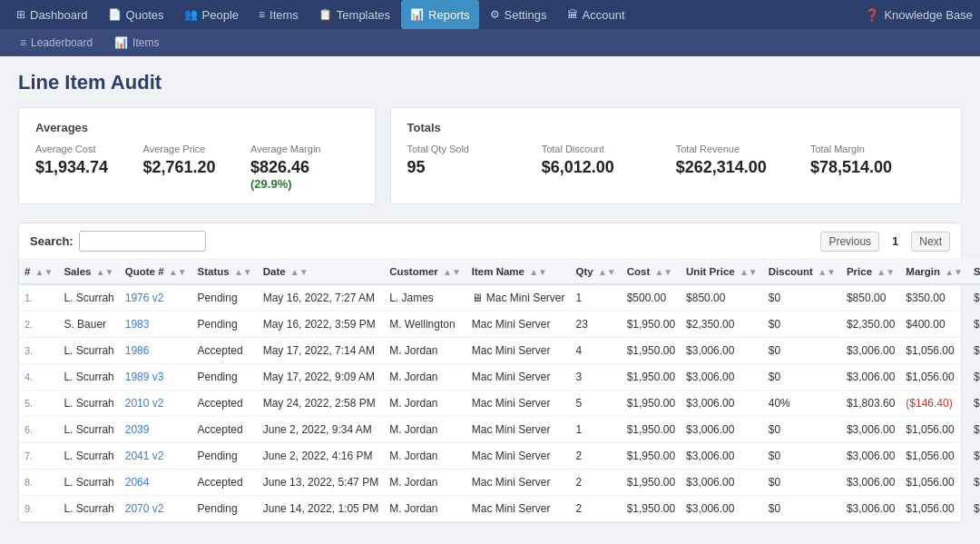  What do you see at coordinates (321, 325) in the screenshot?
I see `cell-date: May 16, 2022, 3:59 PM` at bounding box center [321, 325].